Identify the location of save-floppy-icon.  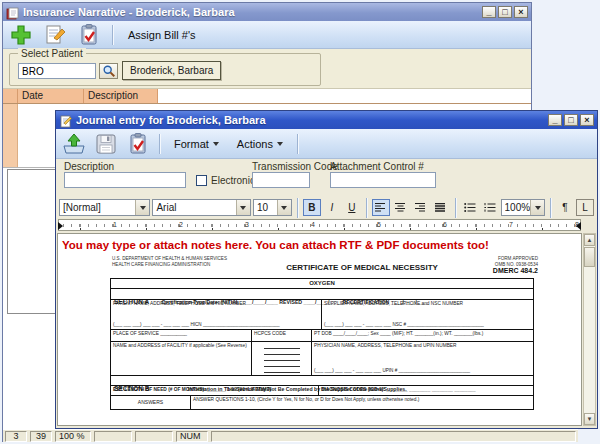
(106, 144).